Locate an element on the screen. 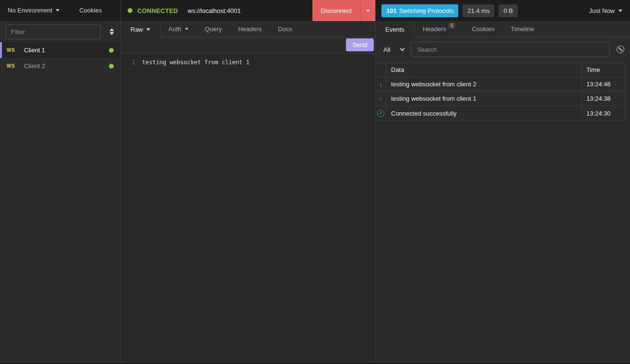  event-data: testing websocket from client 1 is located at coordinates (484, 99).